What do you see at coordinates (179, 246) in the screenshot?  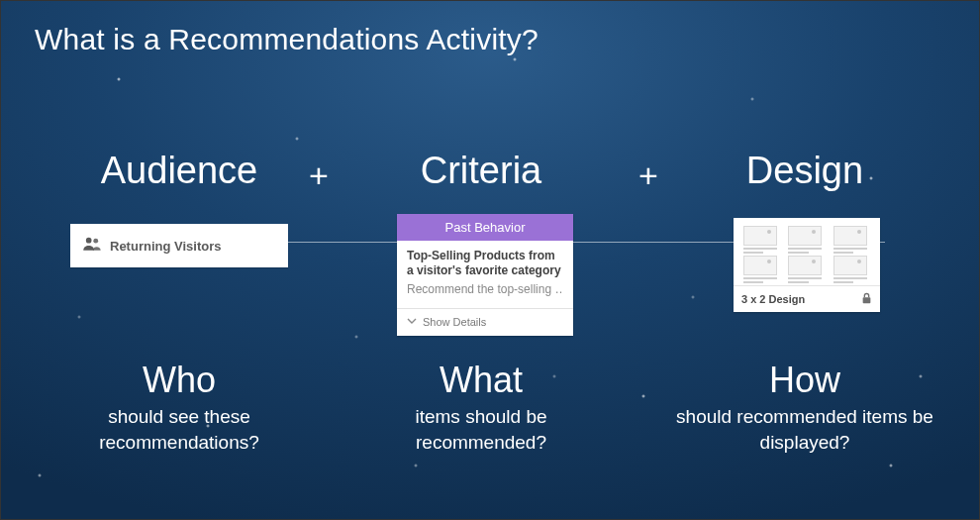 I see `audience-card: Returning Visitors` at bounding box center [179, 246].